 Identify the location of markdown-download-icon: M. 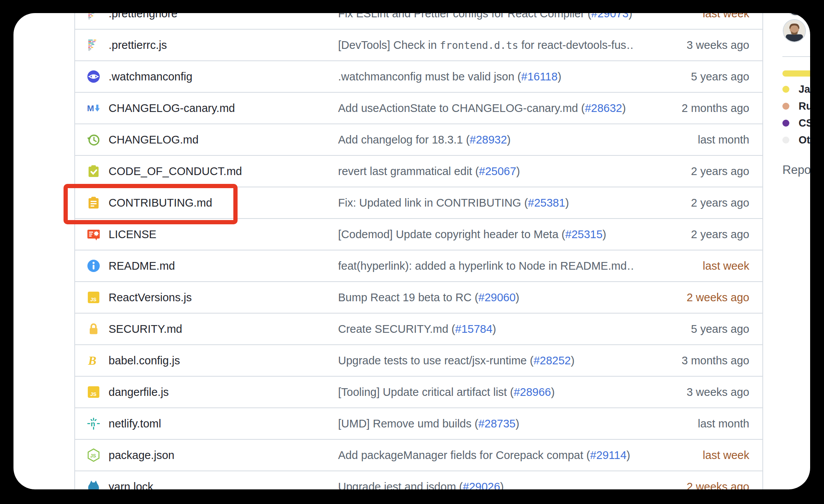
(94, 108).